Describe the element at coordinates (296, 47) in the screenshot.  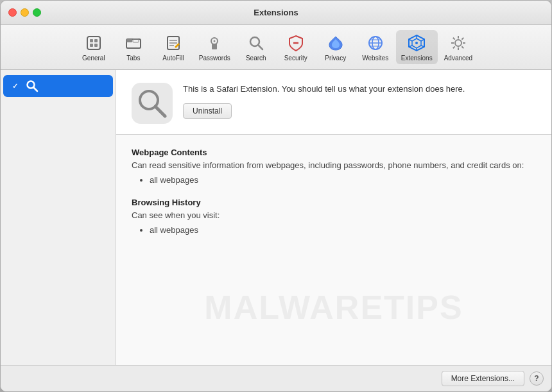
I see `toolbar-security: Security` at that location.